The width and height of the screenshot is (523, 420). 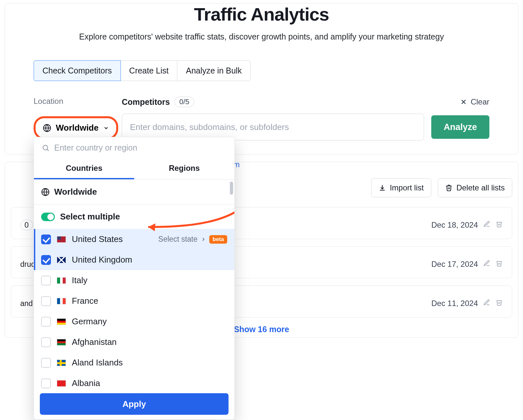 I want to click on country-name: Afghanistan, so click(x=94, y=342).